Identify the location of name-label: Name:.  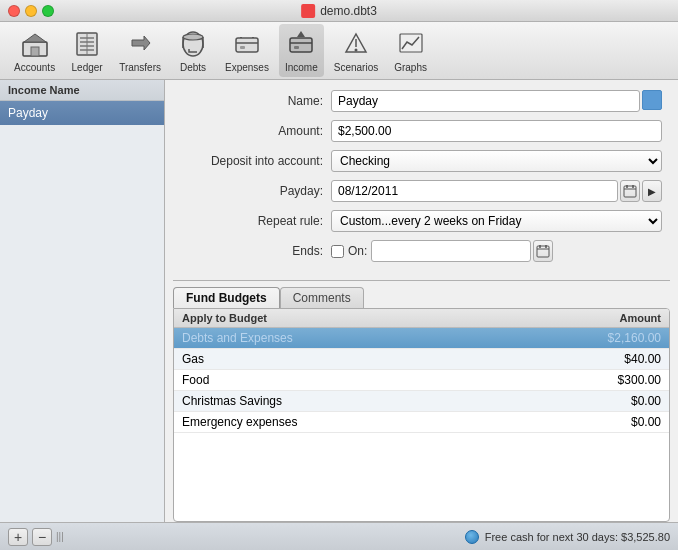
(256, 101).